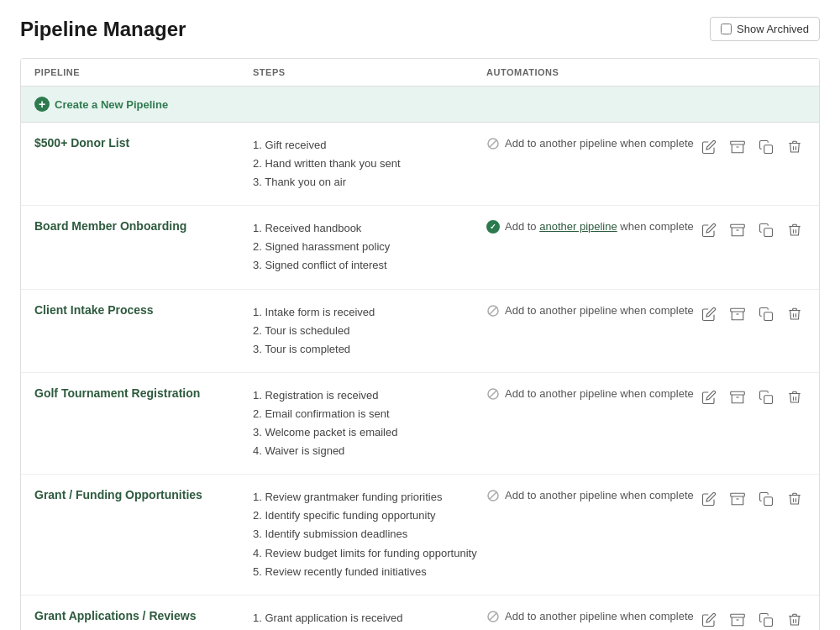 The image size is (840, 630). What do you see at coordinates (420, 72) in the screenshot?
I see `table-header: PIPELINE STEPS AUTOMATIONS` at bounding box center [420, 72].